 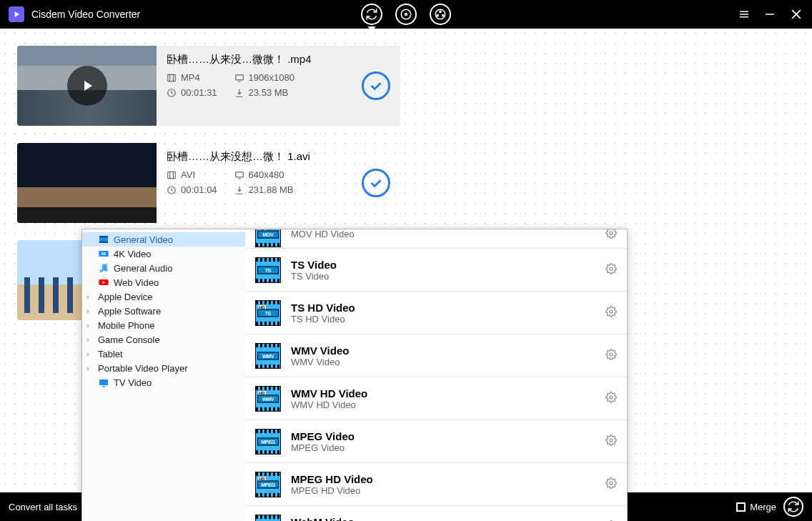 I want to click on app-logo, so click(x=16, y=14).